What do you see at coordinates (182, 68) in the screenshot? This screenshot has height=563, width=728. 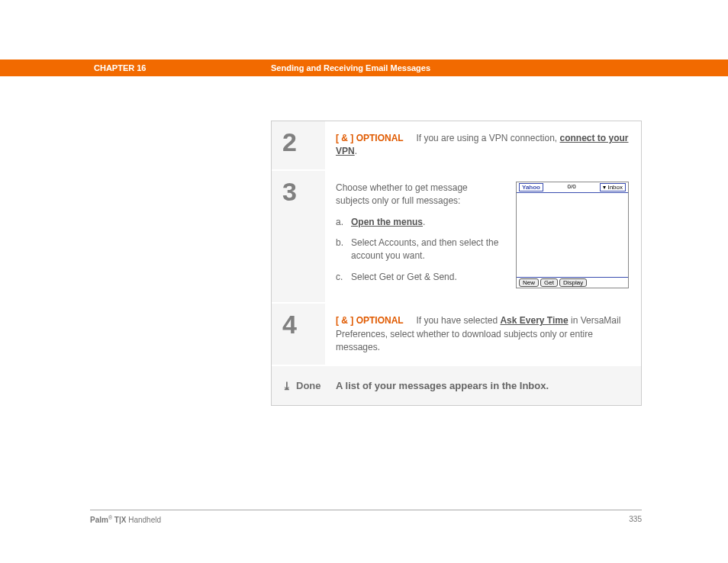 I see `chapter-label: CHAPTER 16` at bounding box center [182, 68].